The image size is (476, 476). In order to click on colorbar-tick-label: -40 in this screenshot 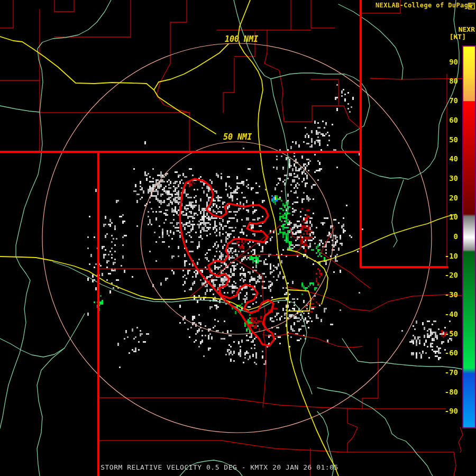, I will do `click(445, 314)`.